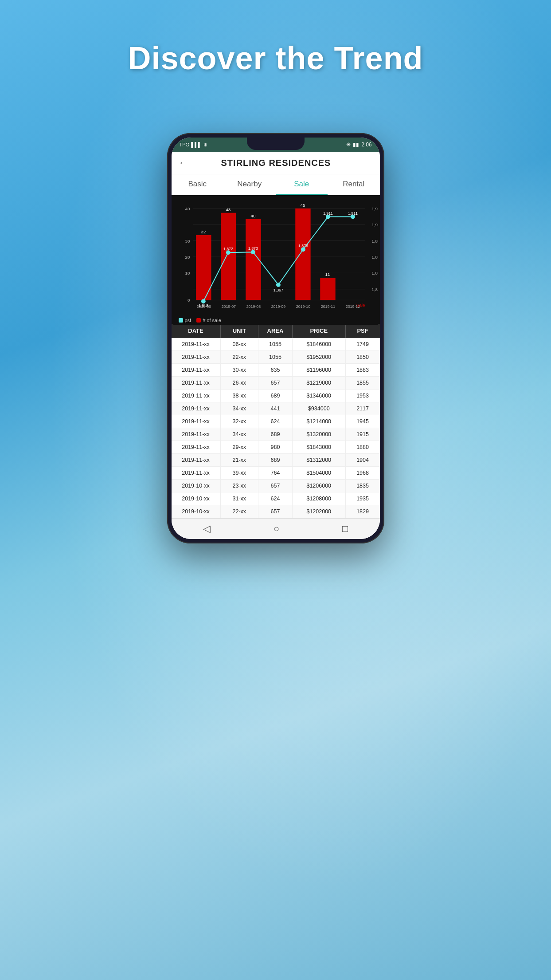  What do you see at coordinates (276, 409) in the screenshot?
I see `table-row: 2019-11-xx34-xx441$9340002117` at bounding box center [276, 409].